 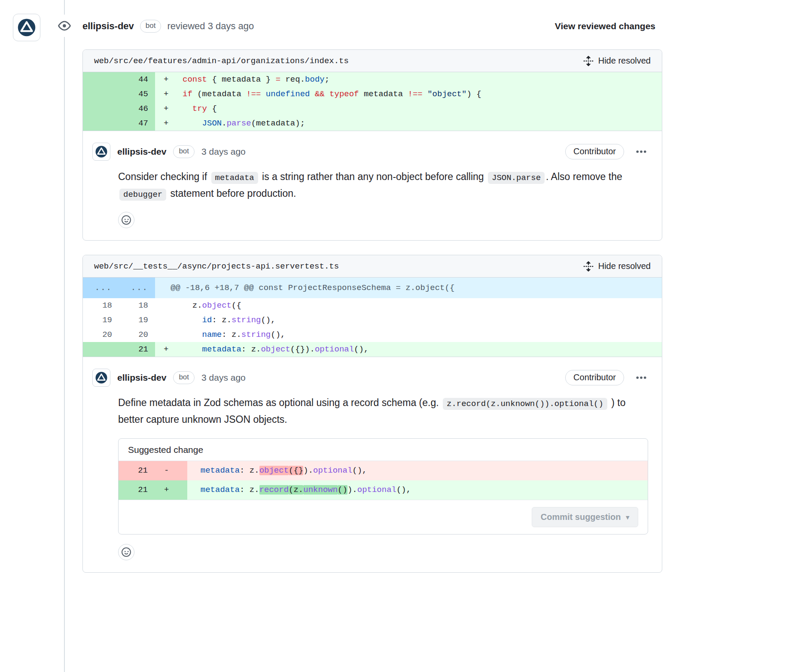 What do you see at coordinates (383, 490) in the screenshot?
I see `suggestion-row: 21+ metadata: z.record(z.unknown()).opti…` at bounding box center [383, 490].